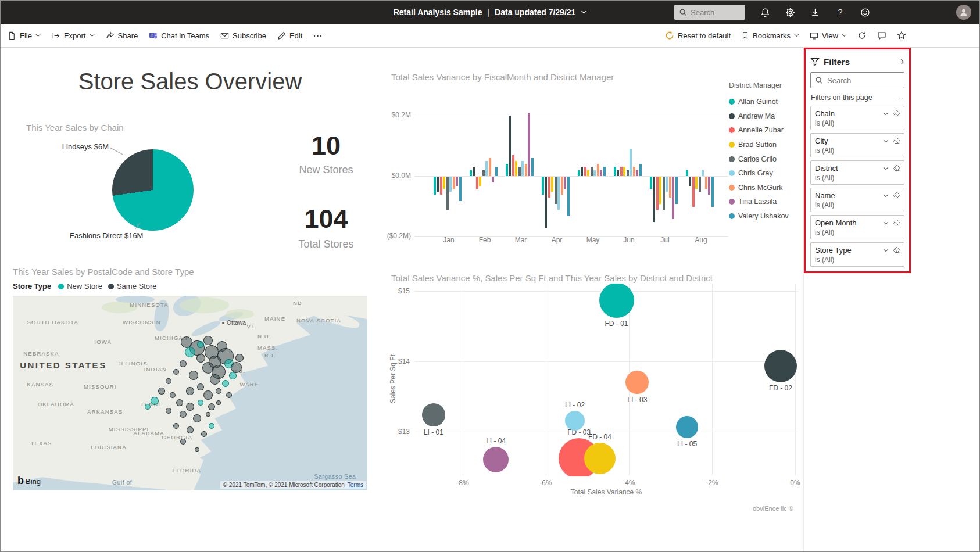 The height and width of the screenshot is (552, 980). What do you see at coordinates (840, 13) in the screenshot?
I see `help-icon: ?` at bounding box center [840, 13].